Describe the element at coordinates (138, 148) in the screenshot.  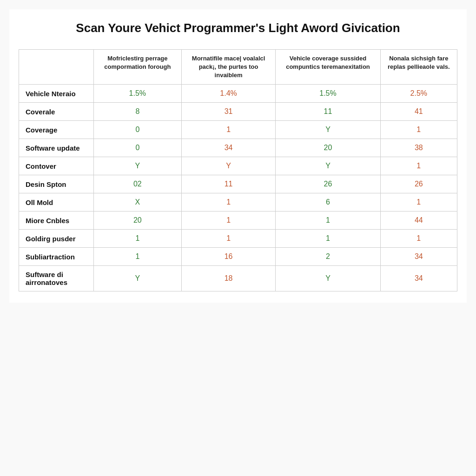
I see `cell-3-0: 0` at that location.